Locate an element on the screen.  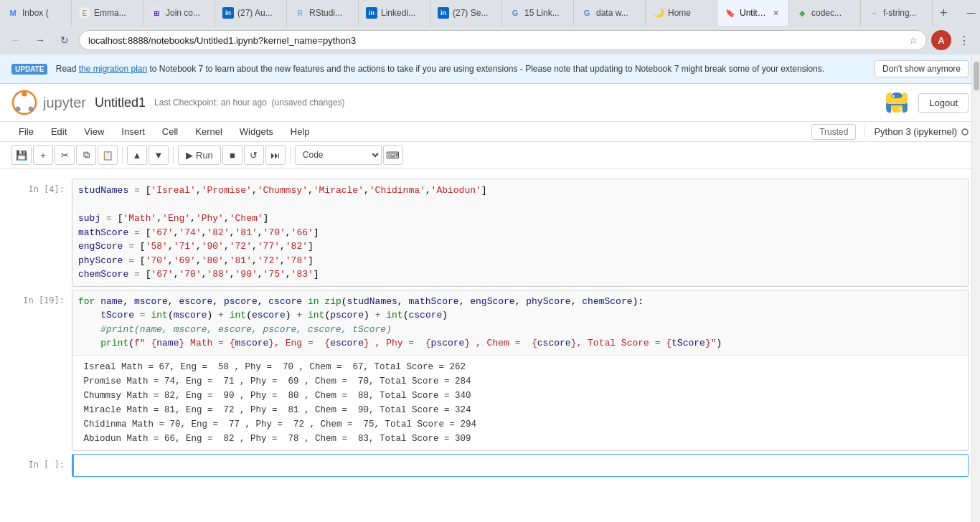
tab-dataw: G data w... is located at coordinates (610, 13).